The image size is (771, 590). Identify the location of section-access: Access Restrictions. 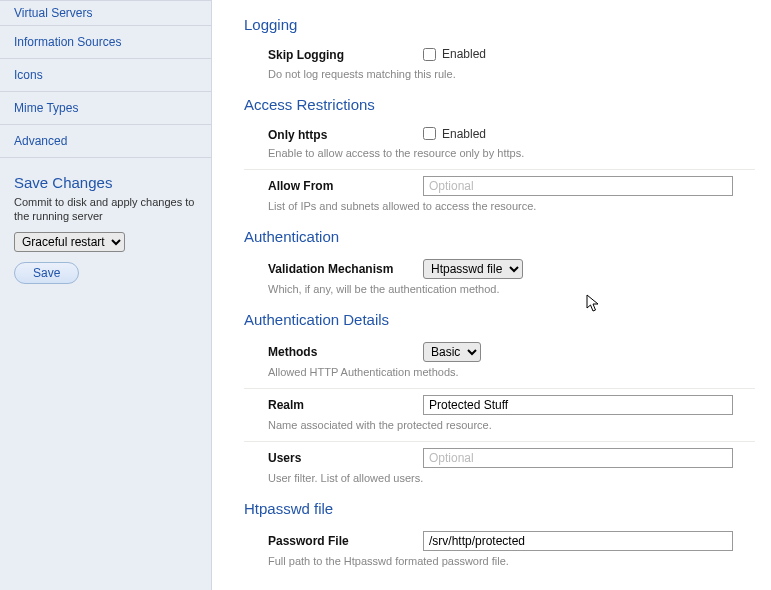
(500, 104).